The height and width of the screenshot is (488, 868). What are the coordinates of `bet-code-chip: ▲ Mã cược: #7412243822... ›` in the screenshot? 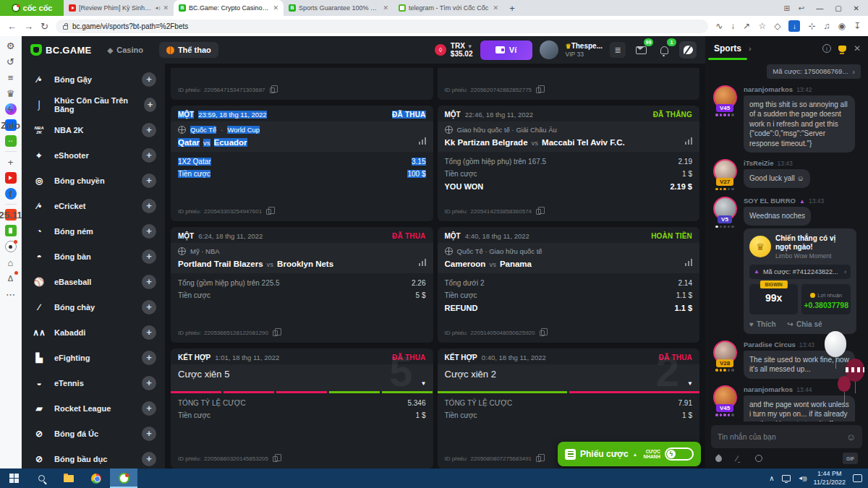 It's located at (800, 272).